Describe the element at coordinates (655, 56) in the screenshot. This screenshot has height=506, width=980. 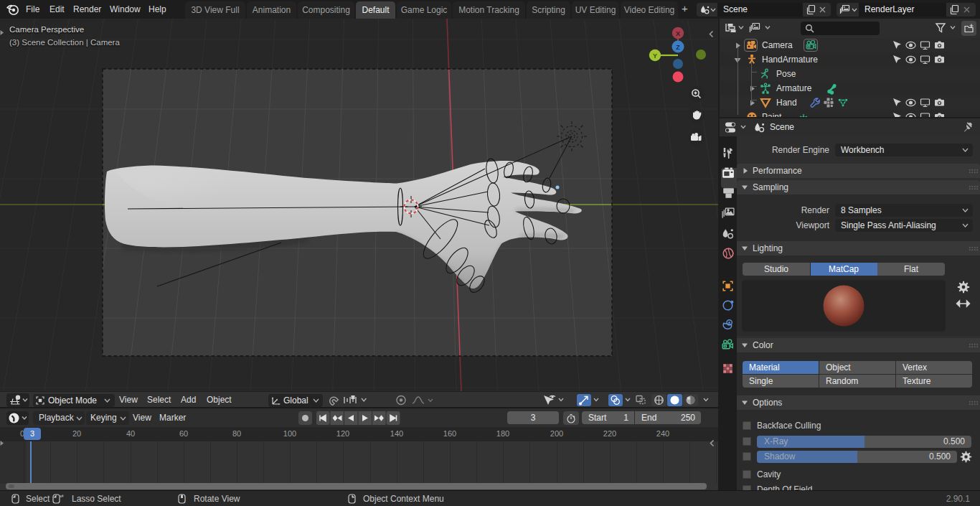
I see `svg-text: Y` at that location.